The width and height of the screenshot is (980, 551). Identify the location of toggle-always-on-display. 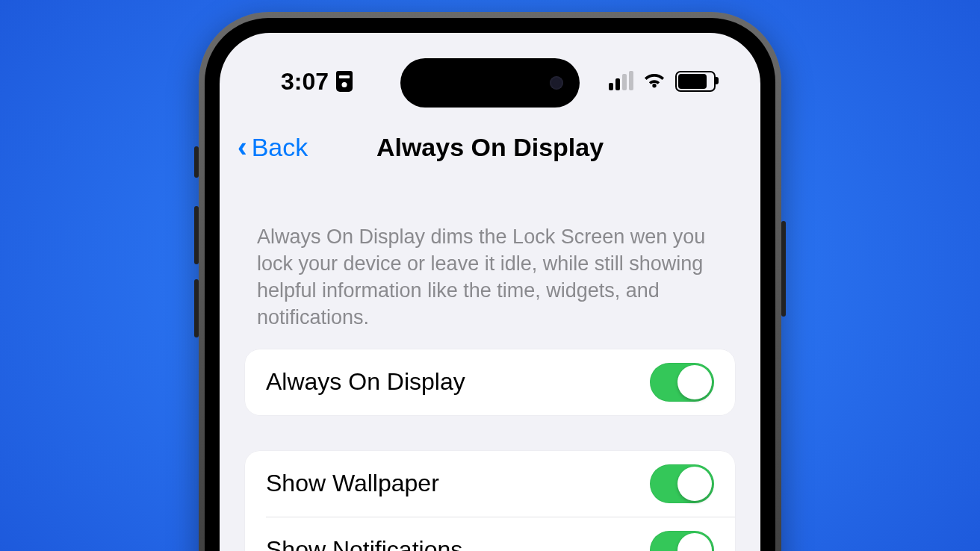
(682, 382).